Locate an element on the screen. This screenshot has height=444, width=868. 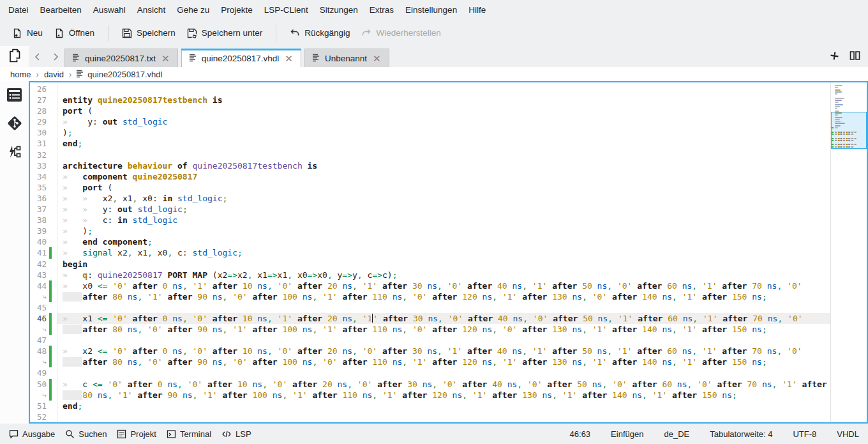
breadcrumb-dir-home: home is located at coordinates (20, 74).